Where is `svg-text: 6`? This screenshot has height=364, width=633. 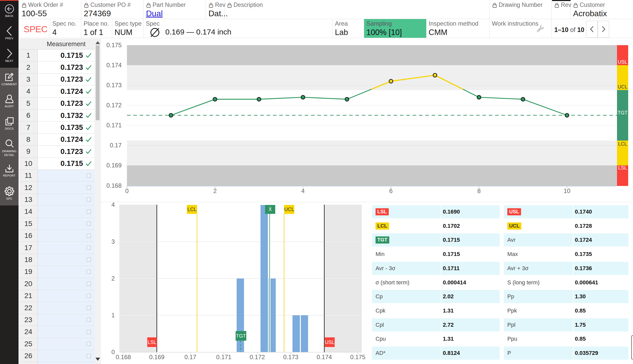
svg-text: 6 is located at coordinates (391, 191).